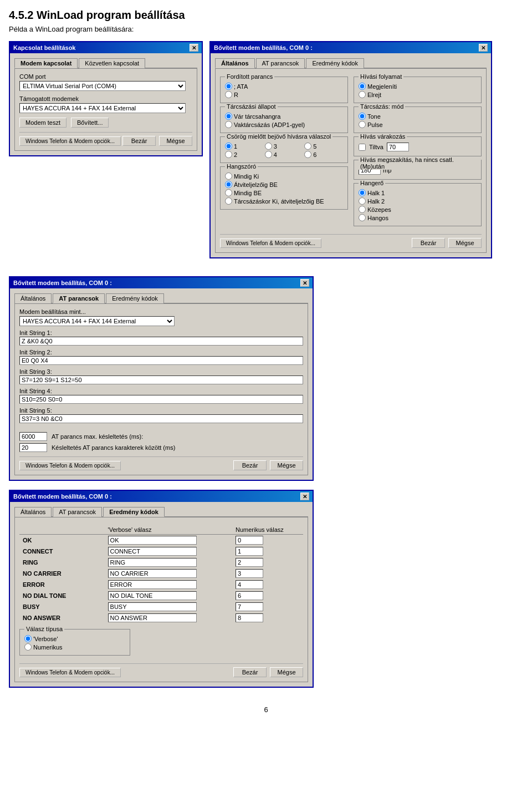  What do you see at coordinates (161, 352) in the screenshot?
I see `init-string-2-label: Init String 2:` at bounding box center [161, 352].